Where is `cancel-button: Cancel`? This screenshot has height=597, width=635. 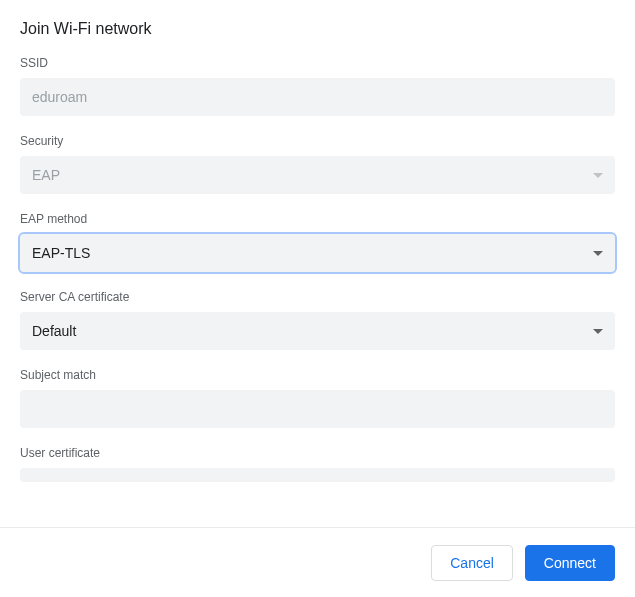 cancel-button: Cancel is located at coordinates (472, 563).